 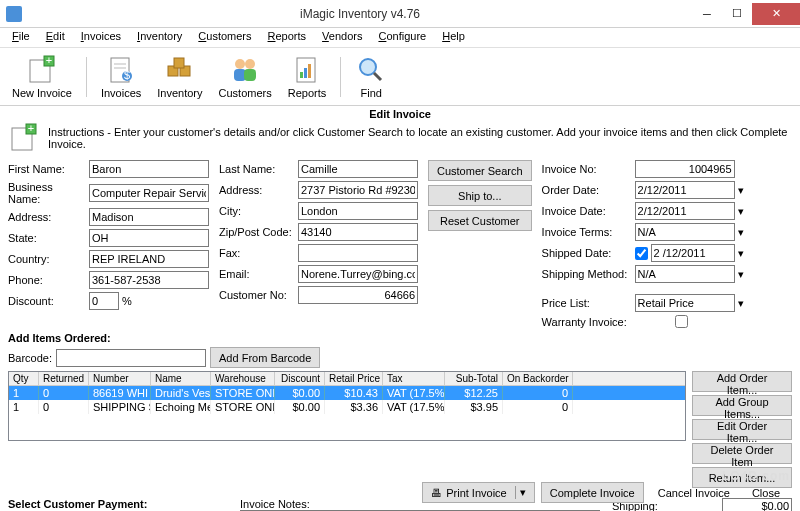 I want to click on menu-help: Help, so click(x=454, y=38).